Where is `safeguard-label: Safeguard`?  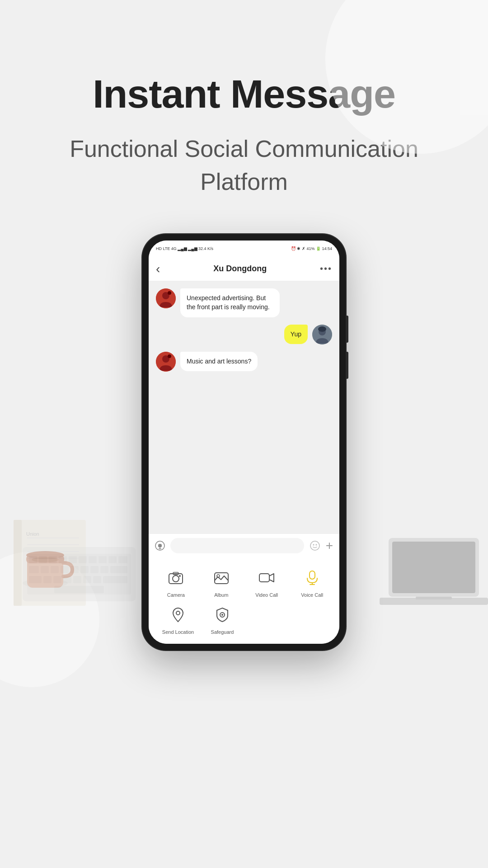 safeguard-label: Safeguard is located at coordinates (222, 632).